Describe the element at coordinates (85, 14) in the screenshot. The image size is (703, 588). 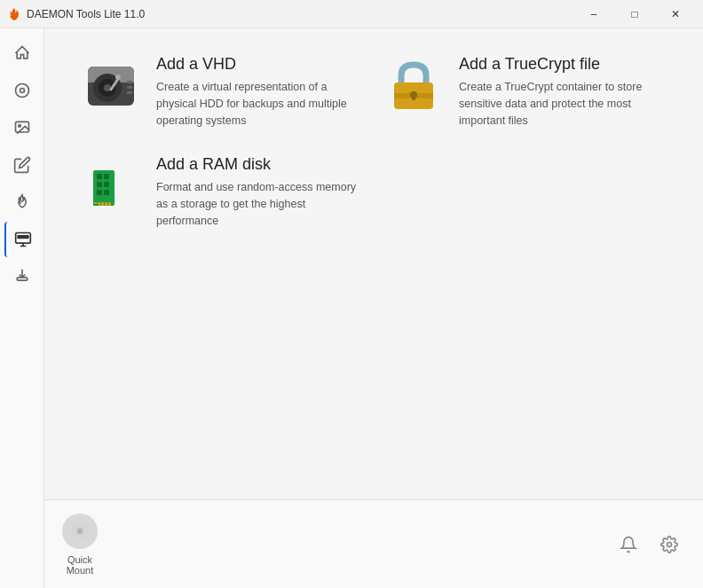
I see `app-title: DAEMON Tools Lite 11.0` at that location.